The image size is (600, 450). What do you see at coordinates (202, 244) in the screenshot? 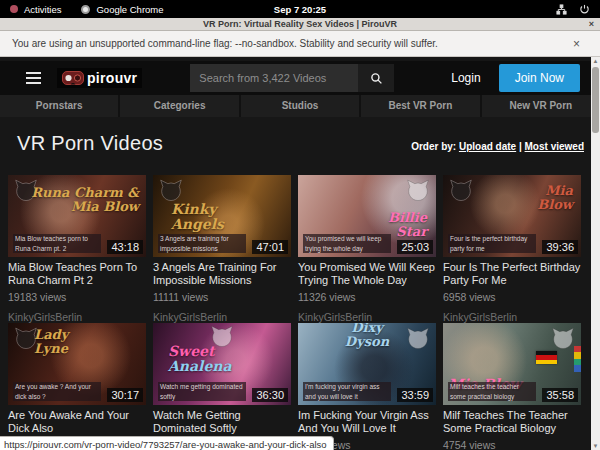
I see `thumbnail-caption: 3 Angels are training for impossible mis…` at bounding box center [202, 244].